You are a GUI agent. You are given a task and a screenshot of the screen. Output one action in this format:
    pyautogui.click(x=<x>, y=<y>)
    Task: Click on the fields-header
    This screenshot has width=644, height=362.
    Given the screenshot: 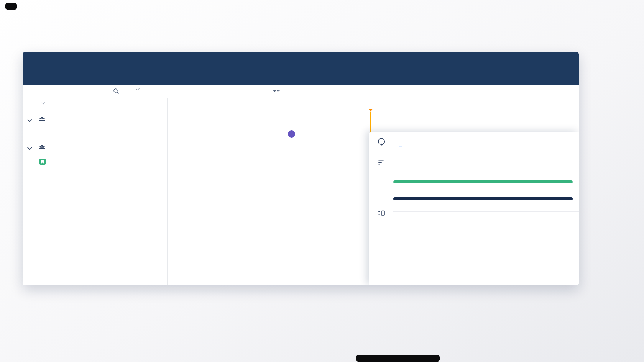 What is the action you would take?
    pyautogui.click(x=206, y=92)
    